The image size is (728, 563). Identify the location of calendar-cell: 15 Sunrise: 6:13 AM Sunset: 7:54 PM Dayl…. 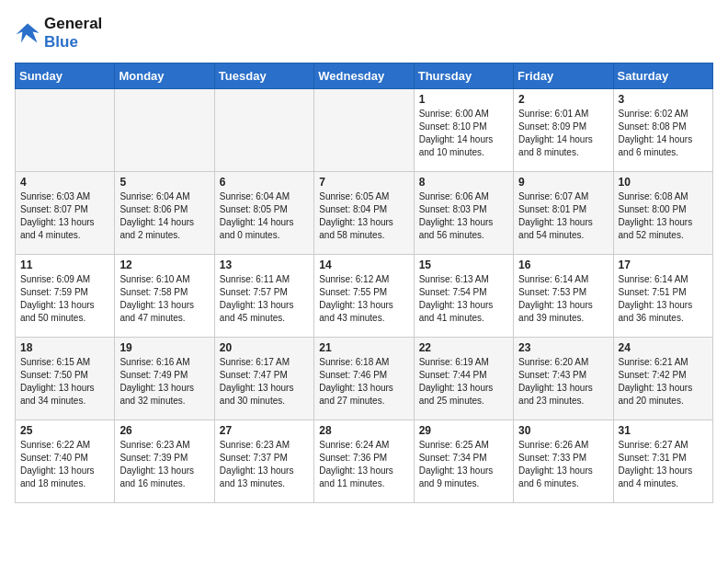
(463, 296).